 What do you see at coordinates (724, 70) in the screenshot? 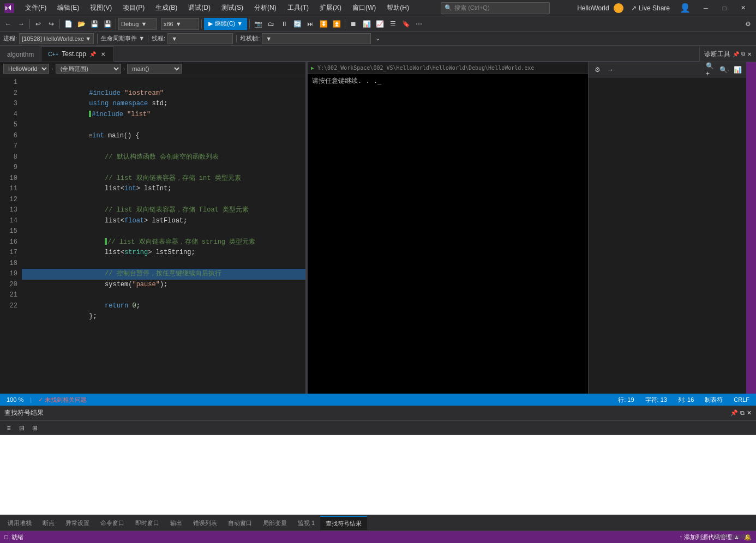
I see `panel-zoom-out-btn: 🔍-` at bounding box center [724, 70].